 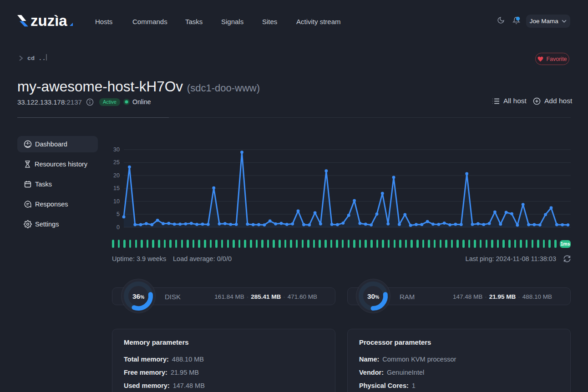 I want to click on svg-text: zuzìa, so click(x=49, y=21).